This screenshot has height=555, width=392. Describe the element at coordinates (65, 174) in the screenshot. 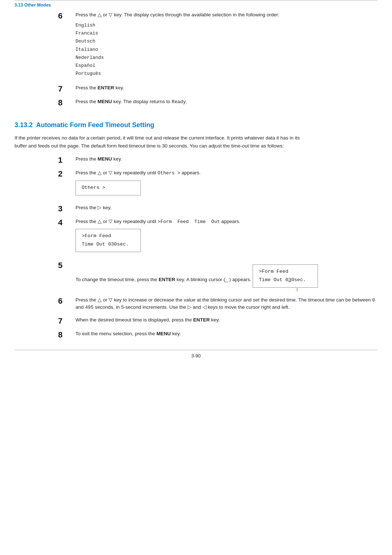

I see `part2-step-2-number: 2` at that location.